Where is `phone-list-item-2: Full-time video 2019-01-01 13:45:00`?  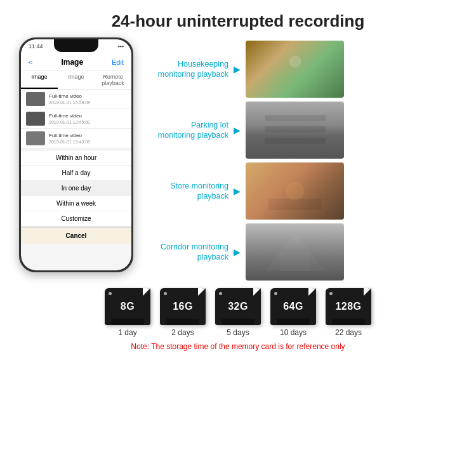 phone-list-item-2: Full-time video 2019-01-01 13:45:00 is located at coordinates (76, 119).